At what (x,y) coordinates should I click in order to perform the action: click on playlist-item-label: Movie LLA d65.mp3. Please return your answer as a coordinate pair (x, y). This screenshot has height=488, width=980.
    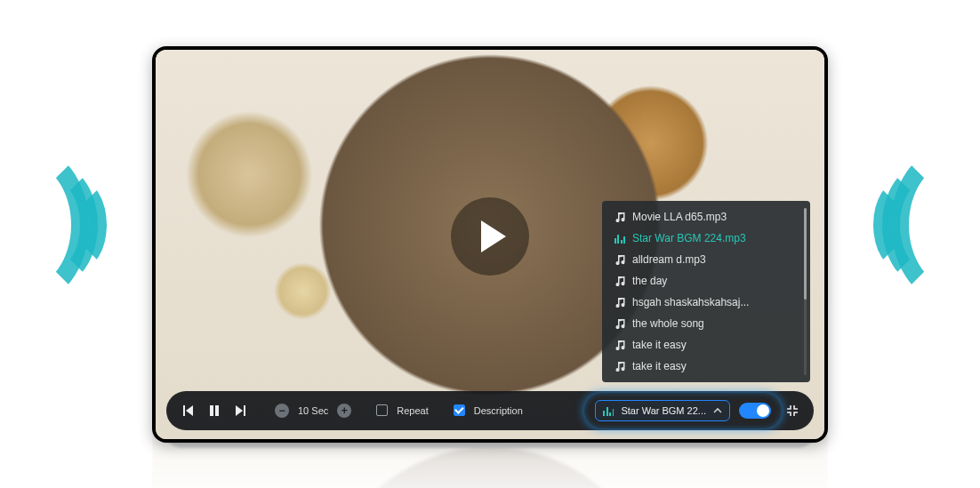
    Looking at the image, I should click on (679, 217).